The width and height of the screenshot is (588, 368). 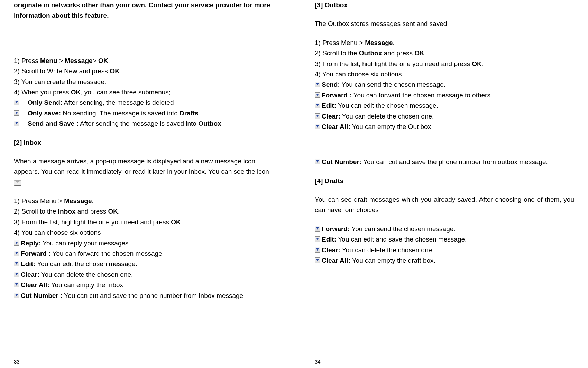 I want to click on text: You can edit and save the chosen message…, so click(x=401, y=239).